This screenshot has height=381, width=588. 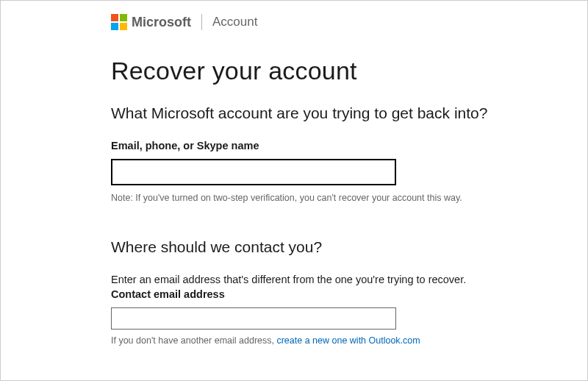 I want to click on brand-name: Microsoft, so click(x=162, y=22).